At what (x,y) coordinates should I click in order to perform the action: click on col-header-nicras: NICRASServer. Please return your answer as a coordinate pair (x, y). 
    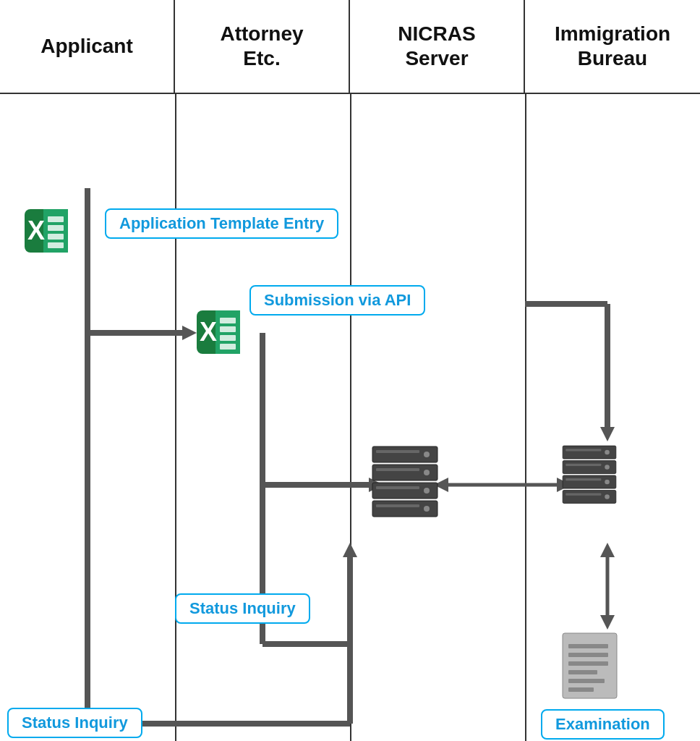
    Looking at the image, I should click on (438, 46).